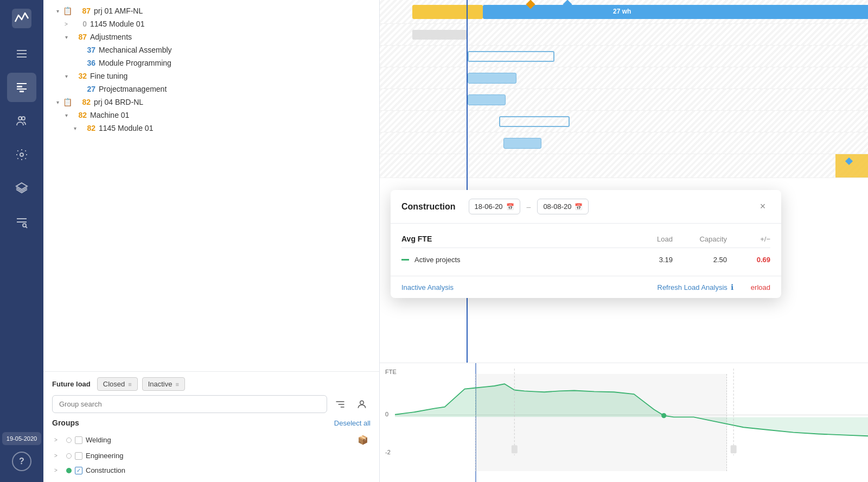 Image resolution: width=868 pixels, height=482 pixels. What do you see at coordinates (118, 11) in the screenshot?
I see `tree-label: prj 01 AMF-NL` at bounding box center [118, 11].